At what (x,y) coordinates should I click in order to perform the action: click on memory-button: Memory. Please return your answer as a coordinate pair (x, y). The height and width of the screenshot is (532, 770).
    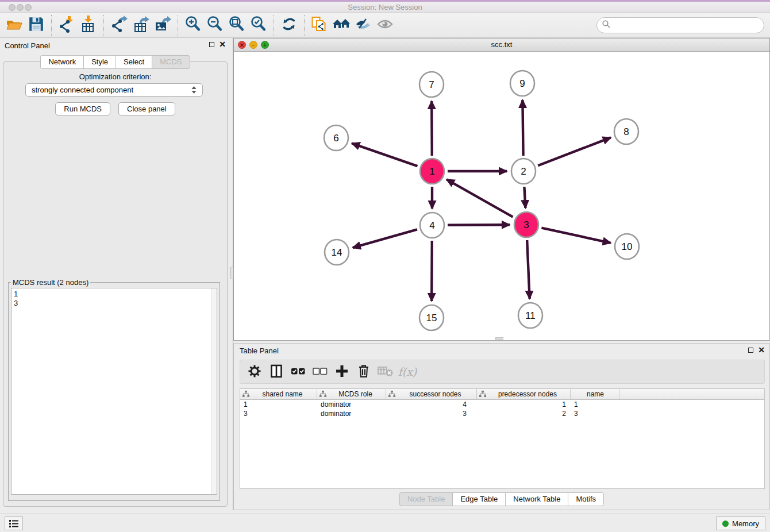
    Looking at the image, I should click on (741, 523).